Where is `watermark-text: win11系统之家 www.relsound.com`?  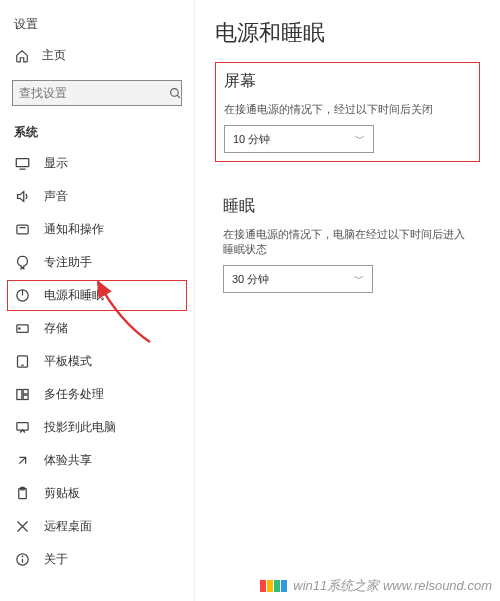
watermark-text: win11系统之家 www.relsound.com is located at coordinates (392, 586).